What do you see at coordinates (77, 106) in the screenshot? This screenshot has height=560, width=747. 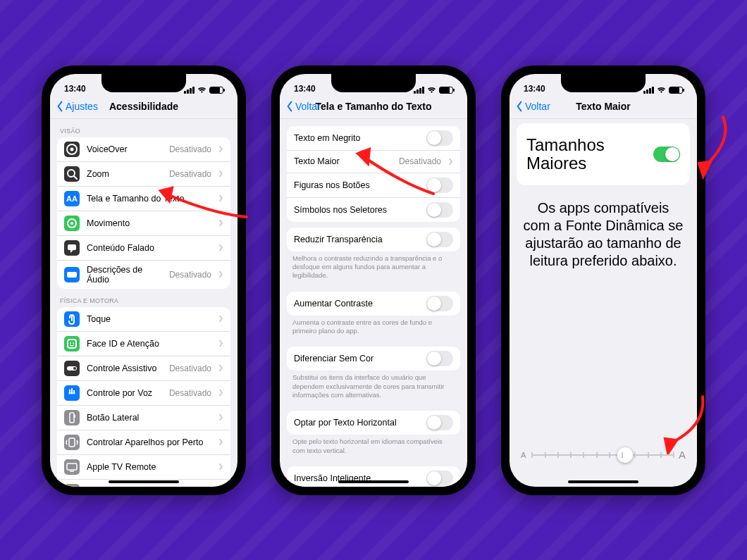 I see `back-button: Ajustes` at bounding box center [77, 106].